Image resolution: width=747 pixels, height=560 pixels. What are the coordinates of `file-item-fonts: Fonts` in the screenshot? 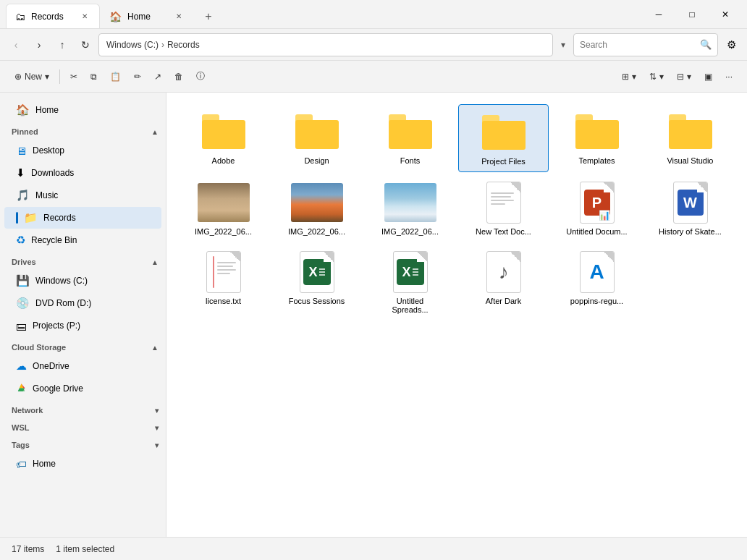 It's located at (410, 138).